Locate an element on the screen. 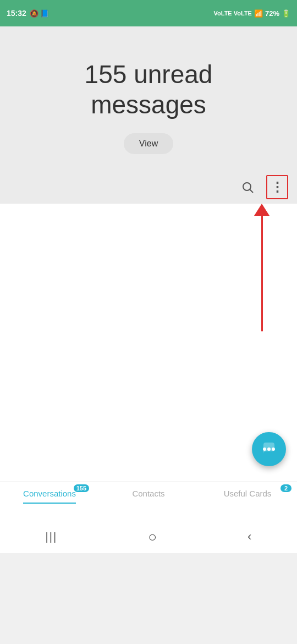 The width and height of the screenshot is (297, 644). more-options-button: ⋮ is located at coordinates (277, 187).